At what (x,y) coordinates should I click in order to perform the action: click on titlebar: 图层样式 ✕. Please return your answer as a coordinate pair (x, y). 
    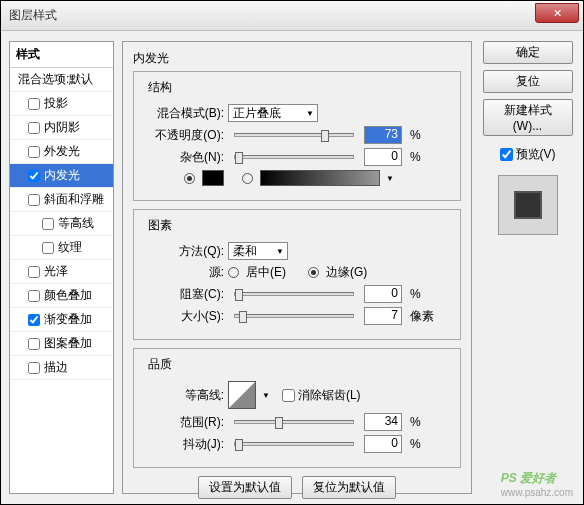
    Looking at the image, I should click on (292, 16).